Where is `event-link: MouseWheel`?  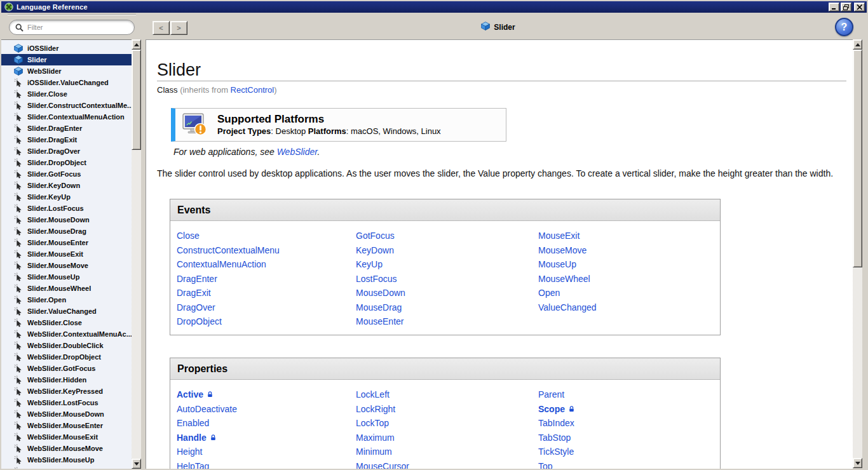
event-link: MouseWheel is located at coordinates (564, 279).